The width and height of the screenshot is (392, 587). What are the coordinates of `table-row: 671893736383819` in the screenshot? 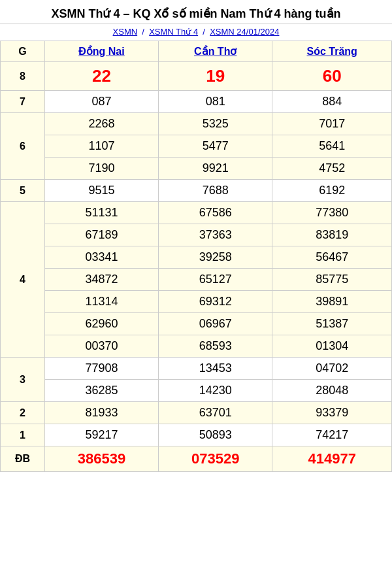 It's located at (196, 235).